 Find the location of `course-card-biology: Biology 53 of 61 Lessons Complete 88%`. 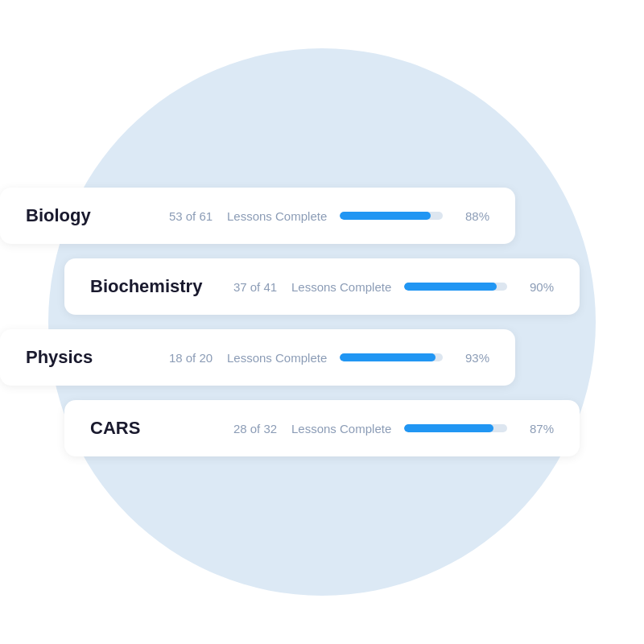

course-card-biology: Biology 53 of 61 Lessons Complete 88% is located at coordinates (258, 216).